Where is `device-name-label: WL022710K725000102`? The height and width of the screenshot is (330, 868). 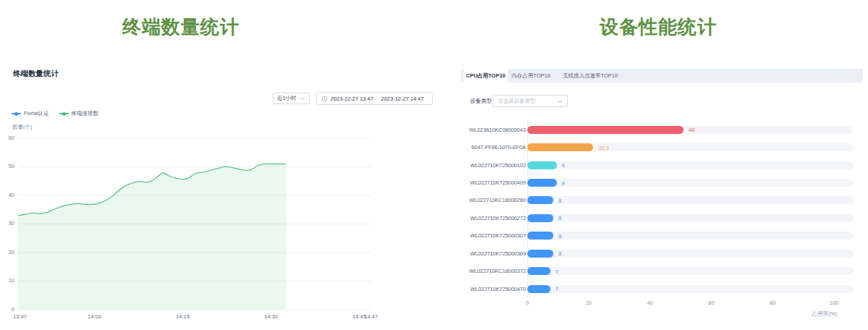
device-name-label: WL022710K725000102 is located at coordinates (496, 165).